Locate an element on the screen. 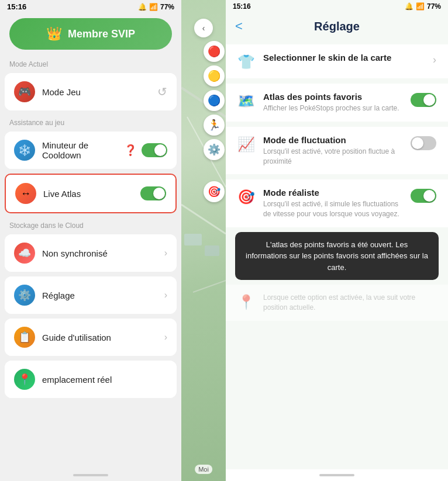  mode-jeu-label: Mode Jeu is located at coordinates (96, 92).